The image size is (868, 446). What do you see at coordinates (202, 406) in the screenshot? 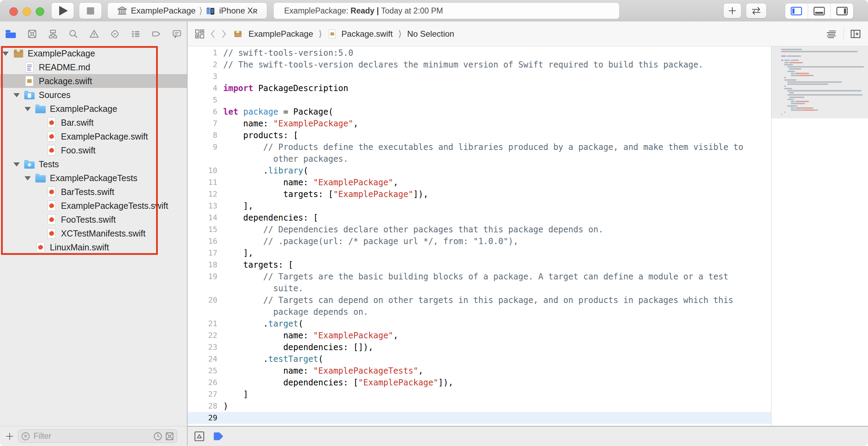
I see `line-number: 28` at bounding box center [202, 406].